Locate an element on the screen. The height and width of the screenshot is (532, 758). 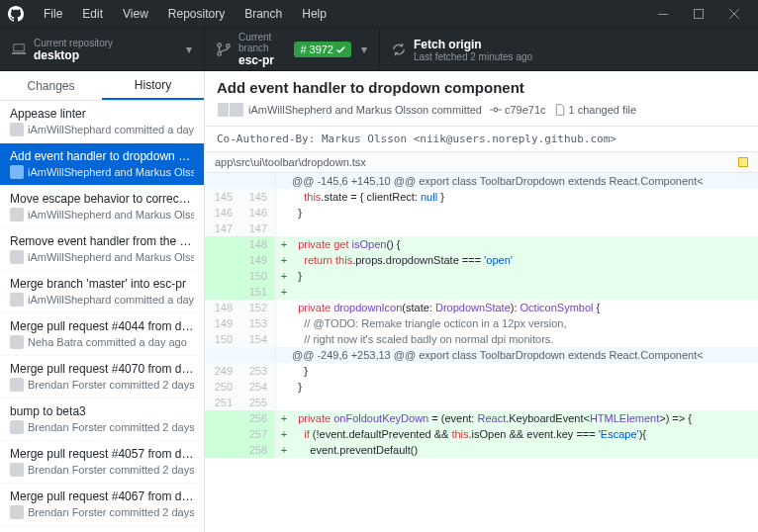
github-icon is located at coordinates (16, 14).